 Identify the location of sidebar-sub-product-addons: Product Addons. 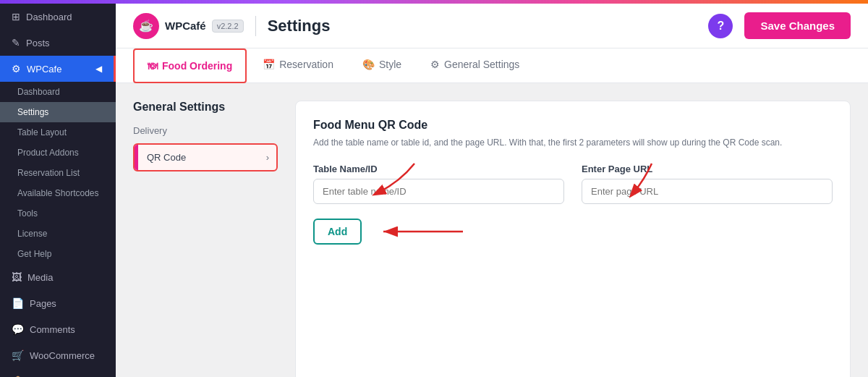
(58, 153).